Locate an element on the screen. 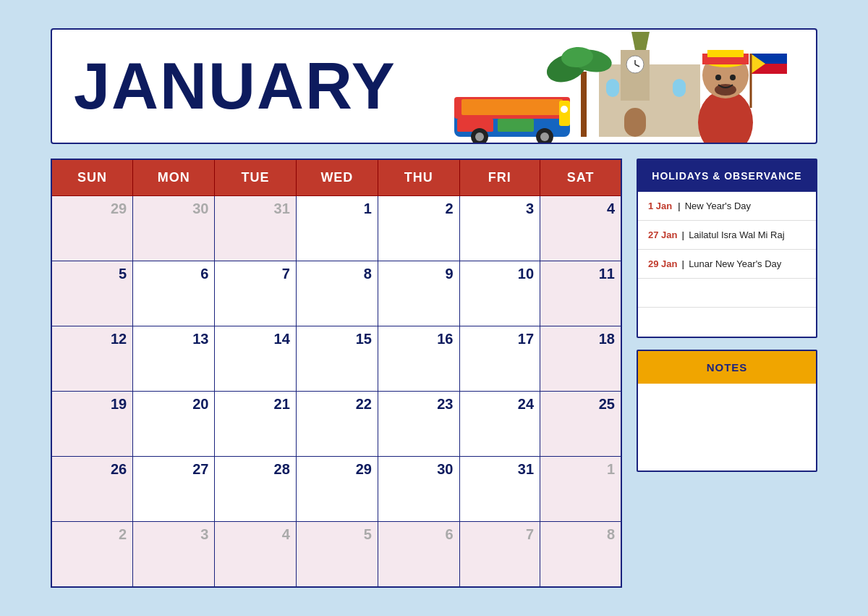 The width and height of the screenshot is (868, 616). col-mon: MON is located at coordinates (174, 178).